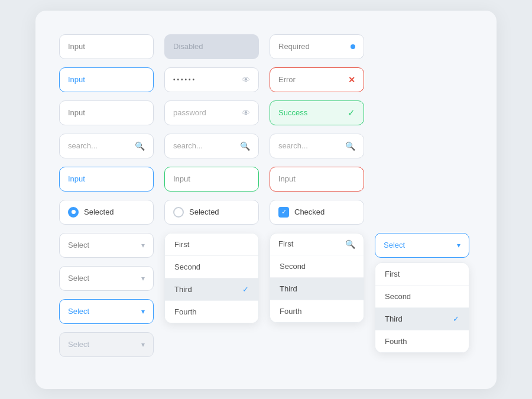  I want to click on input-red: Input, so click(317, 179).